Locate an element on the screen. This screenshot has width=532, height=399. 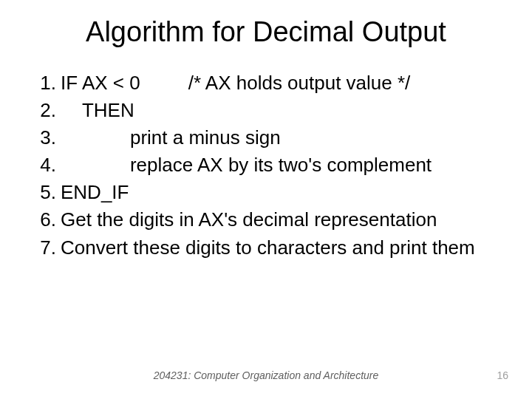
item-text: END_IF is located at coordinates (279, 192).